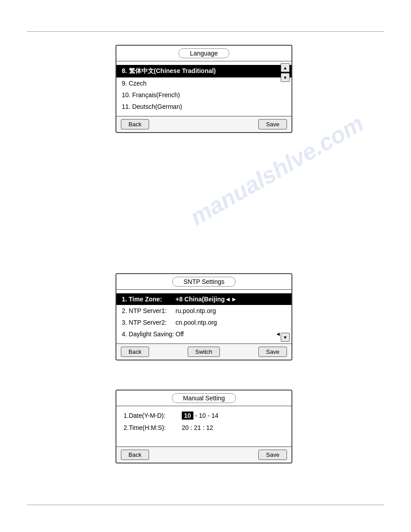  I want to click on top-rule, so click(206, 31).